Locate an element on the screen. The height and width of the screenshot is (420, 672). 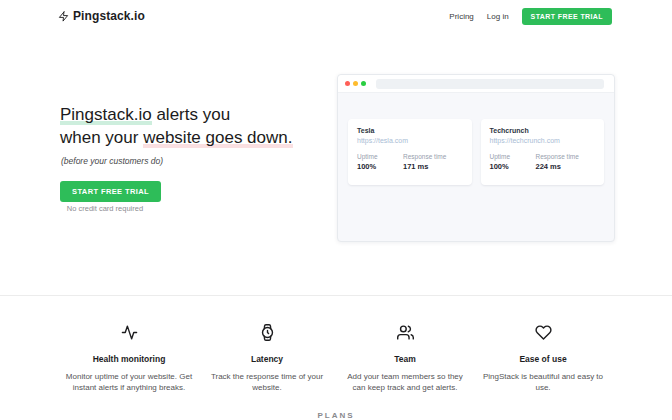
feature-description: Track the response time of your website. is located at coordinates (267, 382).